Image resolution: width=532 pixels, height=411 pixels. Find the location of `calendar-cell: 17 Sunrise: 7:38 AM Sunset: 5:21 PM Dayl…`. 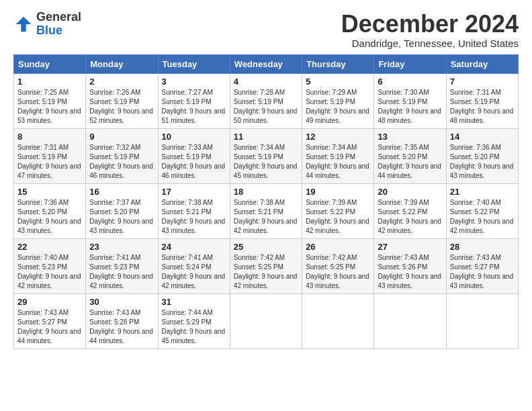

calendar-cell: 17 Sunrise: 7:38 AM Sunset: 5:21 PM Dayl… is located at coordinates (193, 211).